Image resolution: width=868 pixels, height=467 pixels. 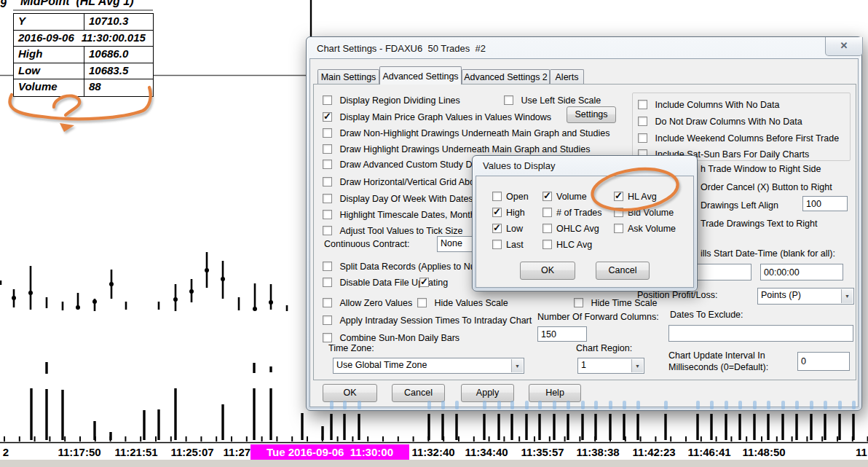 I want to click on label: Combine Sun-Mon Daily Bars, so click(x=399, y=338).